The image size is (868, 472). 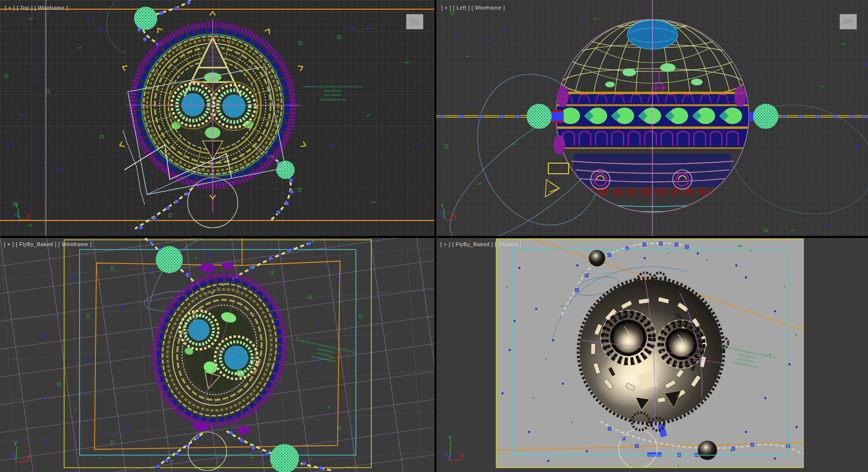 I want to click on svg-text: www.lotsofrobots.com, so click(x=333, y=99).